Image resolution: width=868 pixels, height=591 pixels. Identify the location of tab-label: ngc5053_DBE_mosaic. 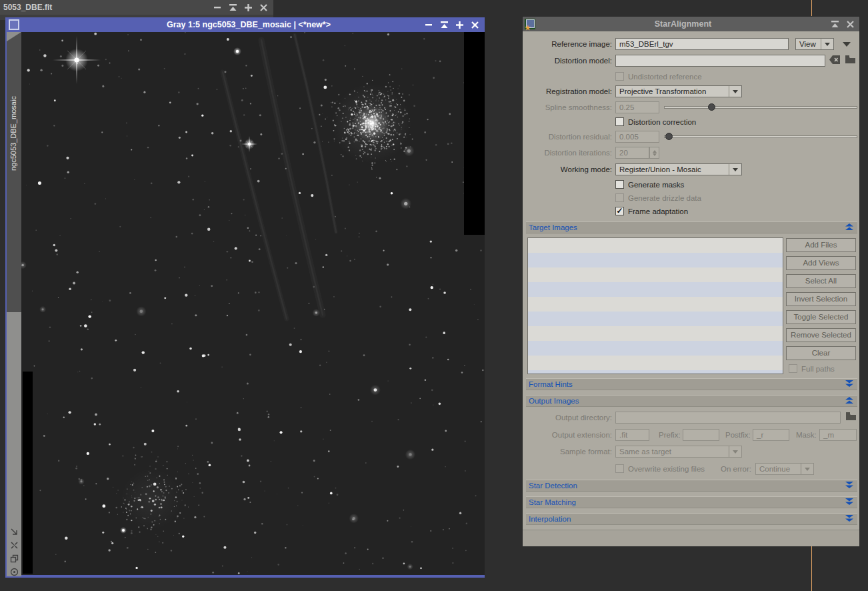
(13, 133).